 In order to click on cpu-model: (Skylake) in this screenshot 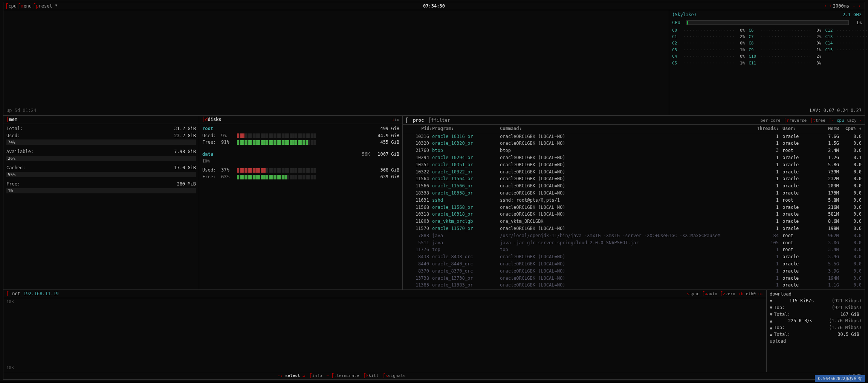, I will do `click(684, 15)`.